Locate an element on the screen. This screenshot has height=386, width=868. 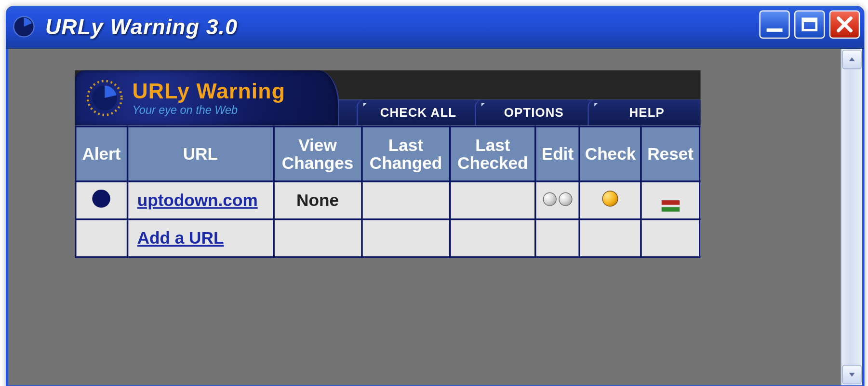
options-button: OPTIONS is located at coordinates (531, 113).